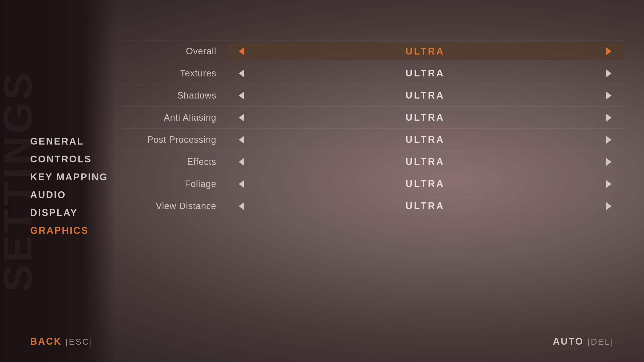 This screenshot has height=362, width=644. I want to click on setting-control-view-distance: ULTRA, so click(425, 206).